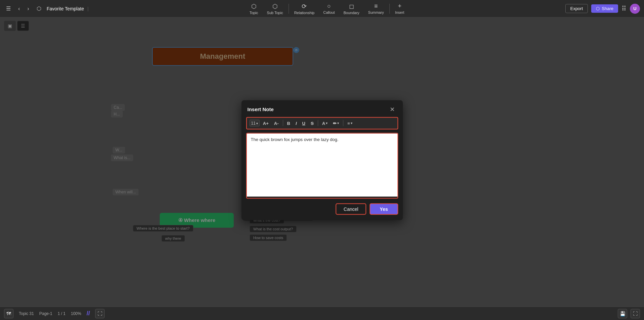 Image resolution: width=644 pixels, height=320 pixels. What do you see at coordinates (322, 108) in the screenshot?
I see `modal-header: Insert Note ✕` at bounding box center [322, 108].